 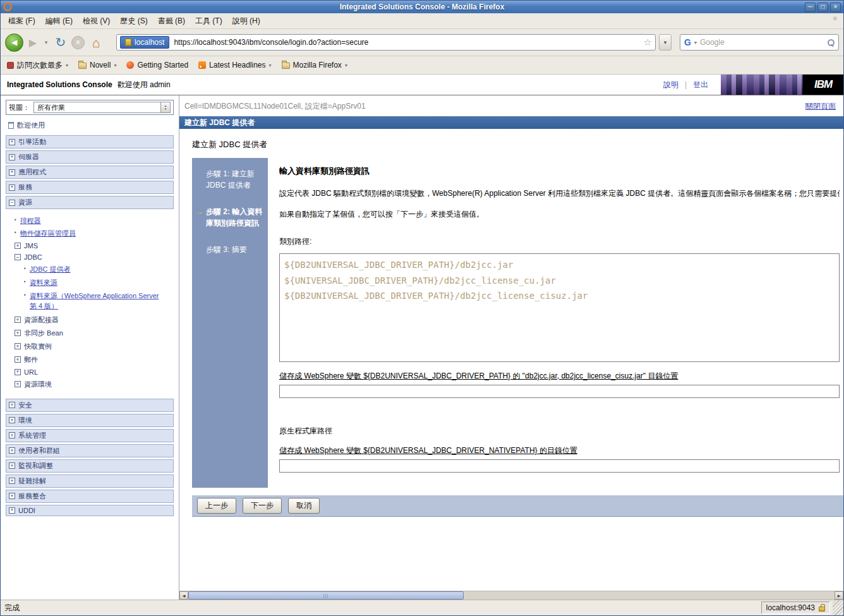 What do you see at coordinates (762, 42) in the screenshot?
I see `search-input` at bounding box center [762, 42].